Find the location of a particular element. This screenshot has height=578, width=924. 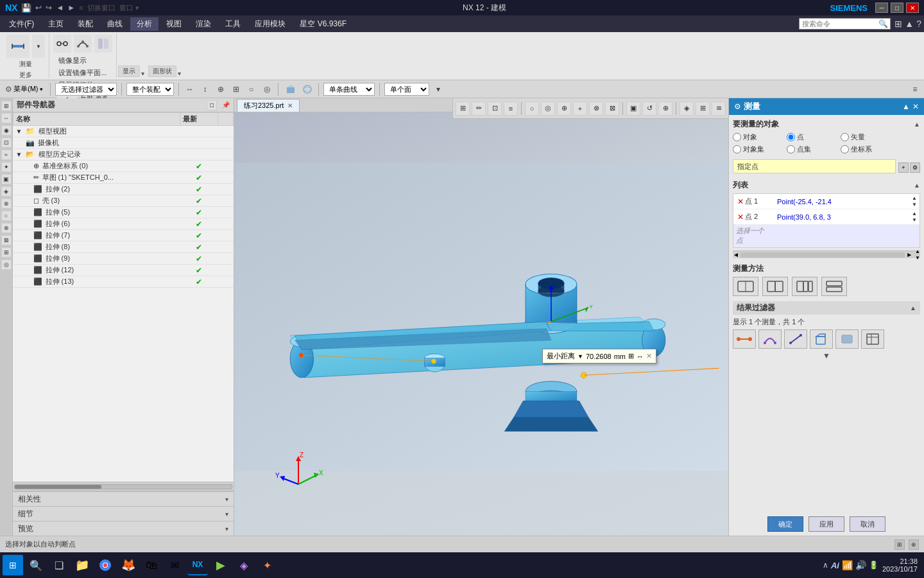

nav-row-13: ⬛ 拉伸 (13) ✔ is located at coordinates (123, 282).